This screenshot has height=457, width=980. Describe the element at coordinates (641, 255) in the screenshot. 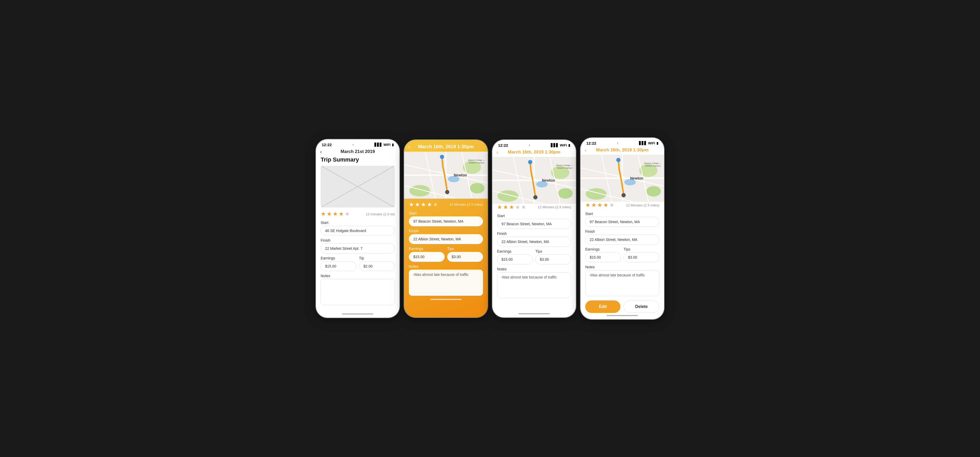

I see `tips-col-4: Tips` at that location.